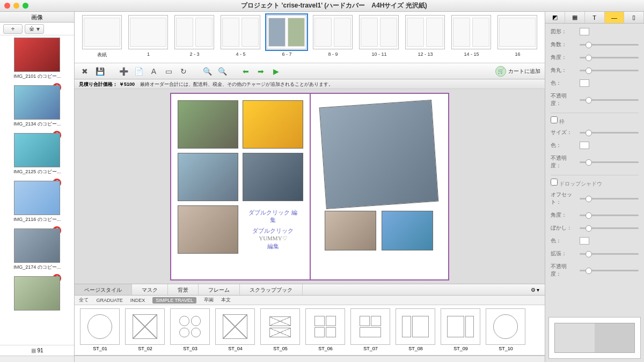 This screenshot has height=362, width=644. Describe the element at coordinates (148, 38) in the screenshot. I see `page-thumb: 1` at that location.